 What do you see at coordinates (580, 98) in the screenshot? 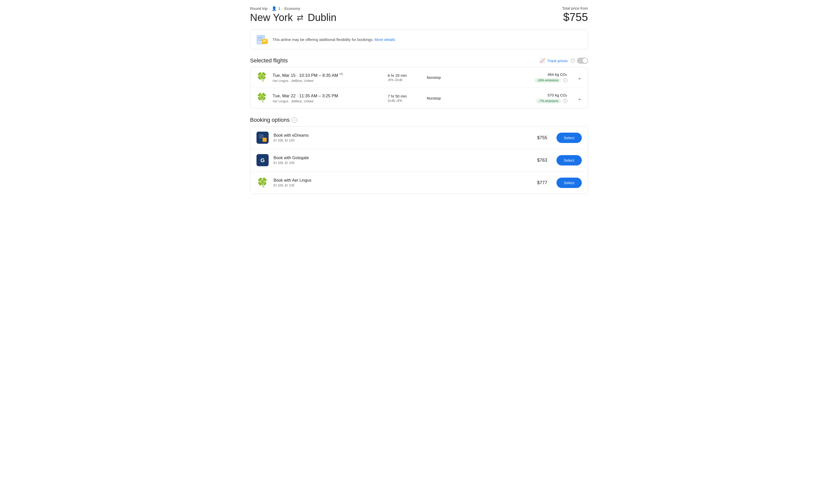
I see `return-expand-icon: ⌄` at bounding box center [580, 98].